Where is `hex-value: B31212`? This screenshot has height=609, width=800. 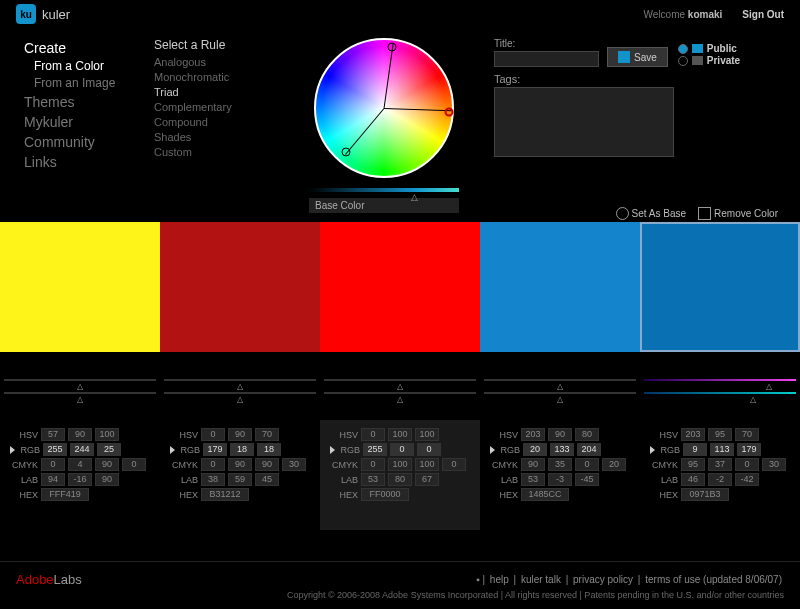
hex-value: B31212 is located at coordinates (225, 494).